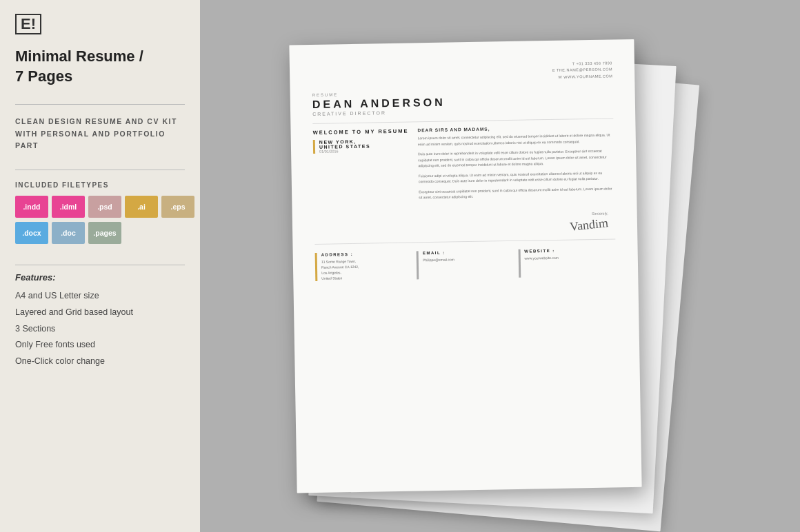 The width and height of the screenshot is (800, 532). What do you see at coordinates (100, 317) in the screenshot?
I see `features-section: Features: A4 and US Letter size Layered …` at bounding box center [100, 317].